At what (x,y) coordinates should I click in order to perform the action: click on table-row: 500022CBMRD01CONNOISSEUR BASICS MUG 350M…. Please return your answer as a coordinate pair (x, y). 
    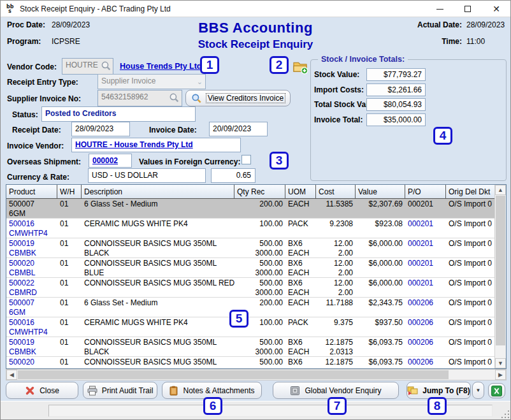
    Looking at the image, I should click on (250, 288).